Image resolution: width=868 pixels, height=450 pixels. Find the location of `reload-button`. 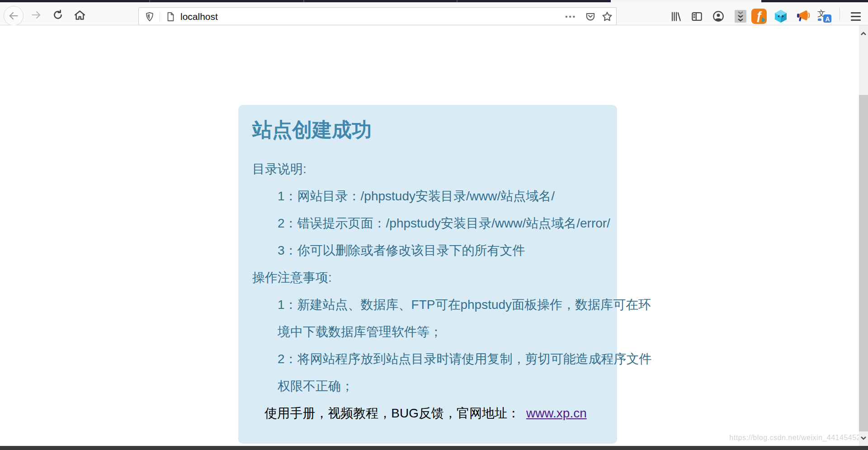

reload-button is located at coordinates (58, 15).